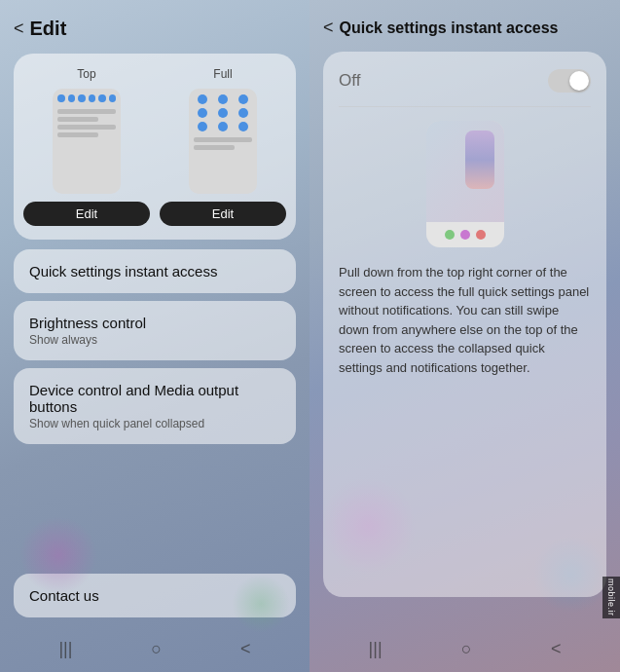 Image resolution: width=620 pixels, height=672 pixels. What do you see at coordinates (155, 398) in the screenshot?
I see `device-control-title: Device control and Media output buttons` at bounding box center [155, 398].